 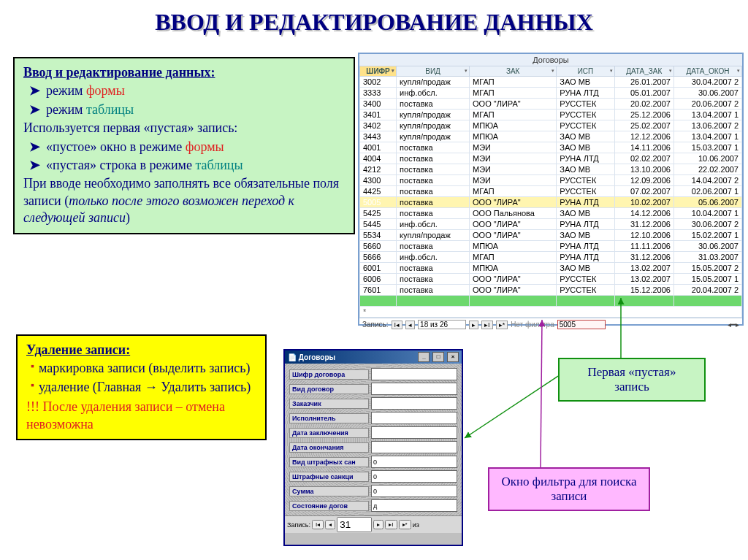 I want to click on form-record-navigator: Запись: I◂ ◂ ▸ ▸I ▸* из, so click(x=373, y=524).